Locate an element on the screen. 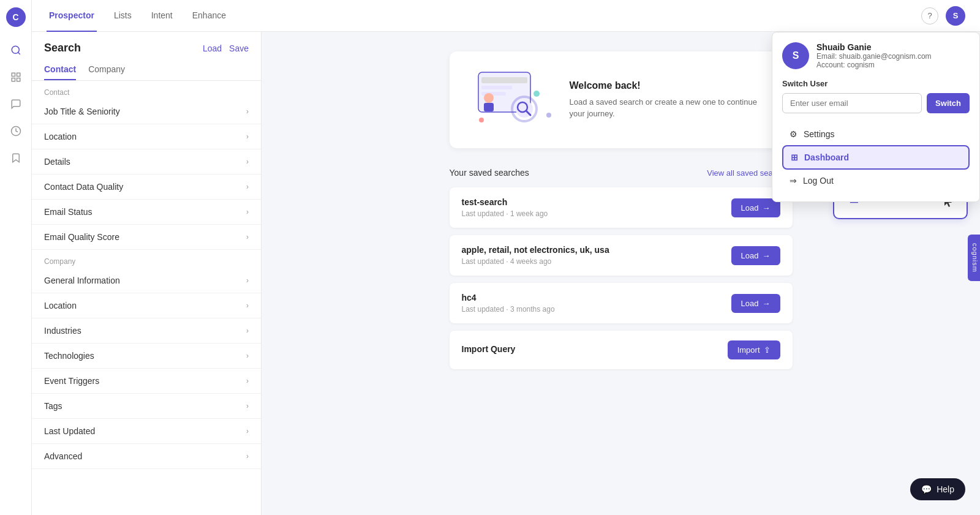 Image resolution: width=980 pixels, height=515 pixels. app-logo: C is located at coordinates (16, 17).